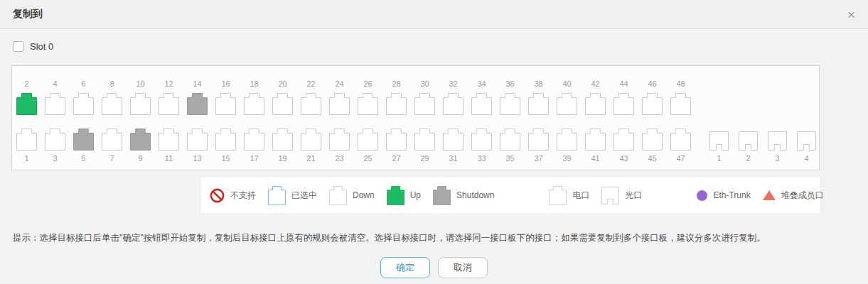  I want to click on port-number: 44, so click(623, 84).